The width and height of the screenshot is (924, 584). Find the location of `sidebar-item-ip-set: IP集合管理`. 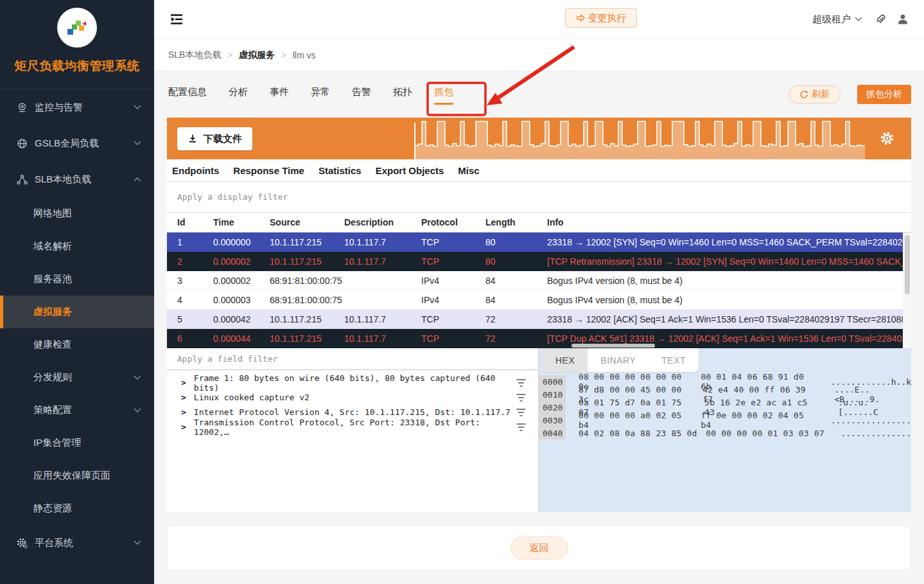

sidebar-item-ip-set: IP集合管理 is located at coordinates (77, 443).